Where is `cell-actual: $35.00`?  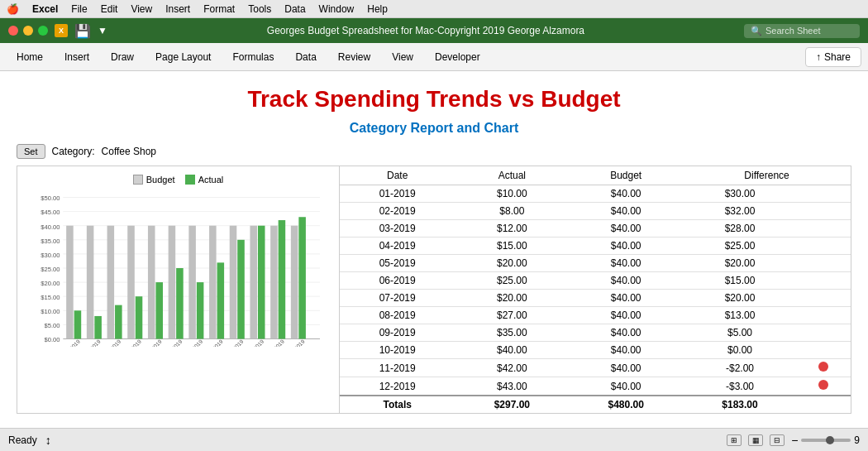
cell-actual: $35.00 is located at coordinates (512, 333).